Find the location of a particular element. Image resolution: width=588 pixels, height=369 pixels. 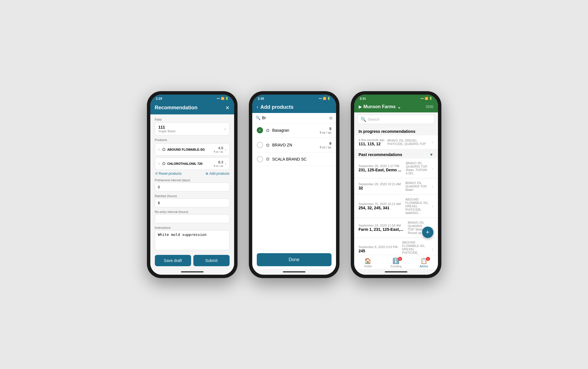

rainfast-group: Rainfast (hours) is located at coordinates (192, 201).